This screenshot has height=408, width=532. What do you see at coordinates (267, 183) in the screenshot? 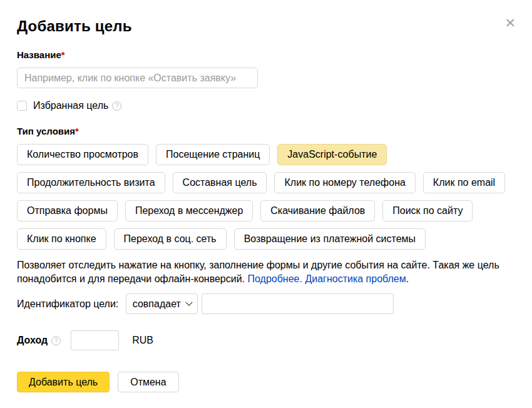
I see `goal-type-row-2: Продолжительность визита Составная цель …` at bounding box center [267, 183].